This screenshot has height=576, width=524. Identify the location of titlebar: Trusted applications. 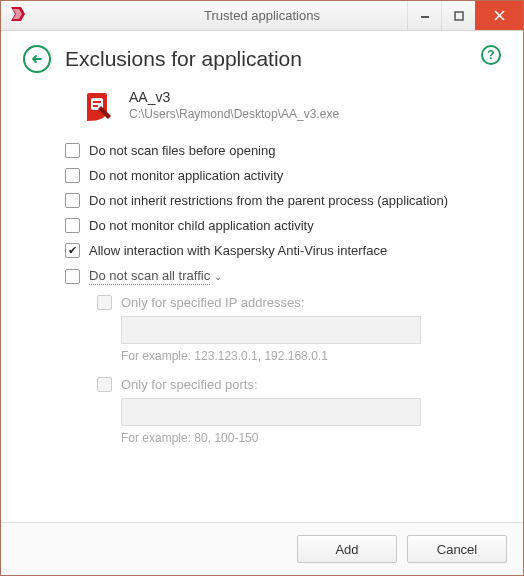
(262, 16).